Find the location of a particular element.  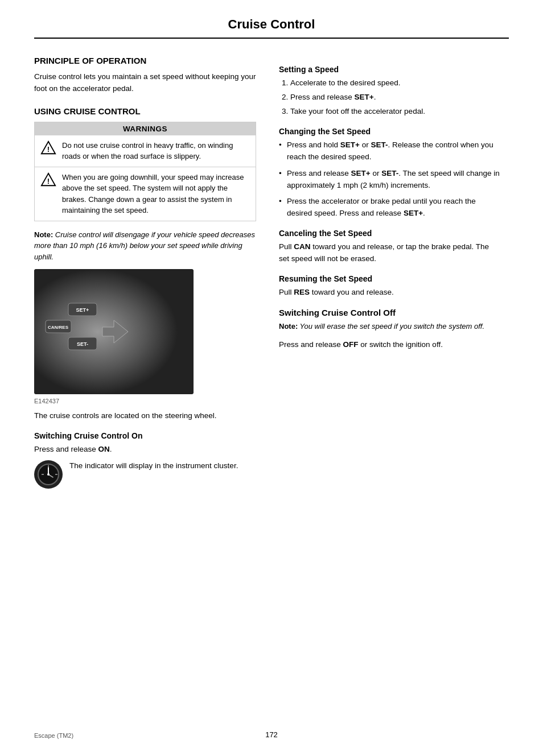

set-minus-1: SET- is located at coordinates (379, 144).